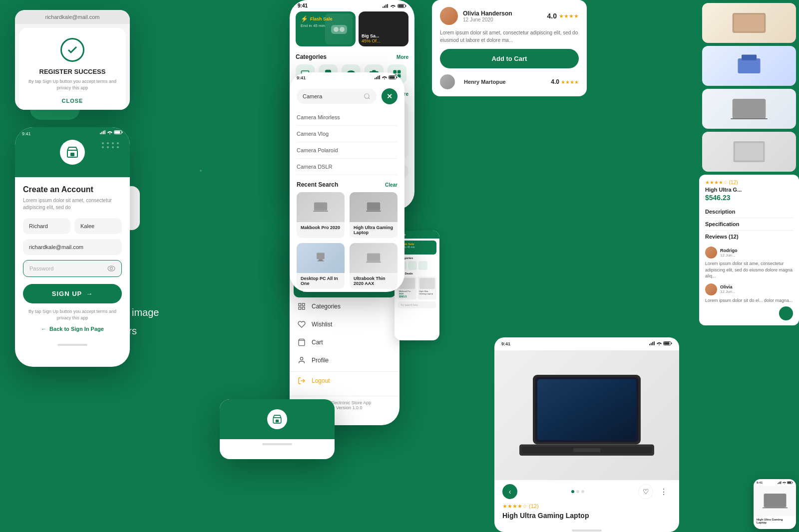 The height and width of the screenshot is (532, 799). Describe the element at coordinates (321, 228) in the screenshot. I see `recent-info-1: Makbook Pro 2020` at that location.